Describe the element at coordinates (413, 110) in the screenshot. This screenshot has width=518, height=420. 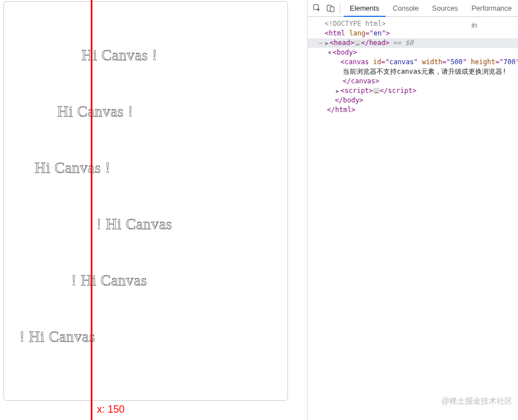
I see `dom-html-close: </html>` at that location.